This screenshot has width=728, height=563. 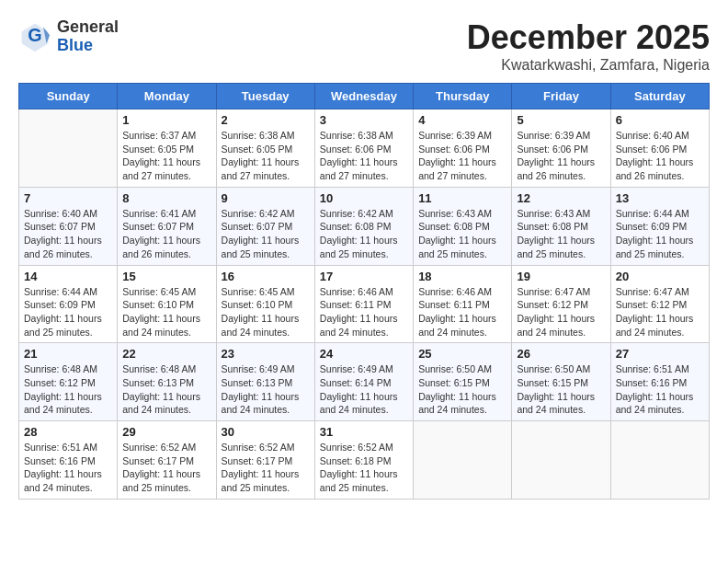 What do you see at coordinates (167, 304) in the screenshot?
I see `calendar-cell: 15Sunrise: 6:45 AM Sunset: 6:10 PM Dayli…` at bounding box center [167, 304].